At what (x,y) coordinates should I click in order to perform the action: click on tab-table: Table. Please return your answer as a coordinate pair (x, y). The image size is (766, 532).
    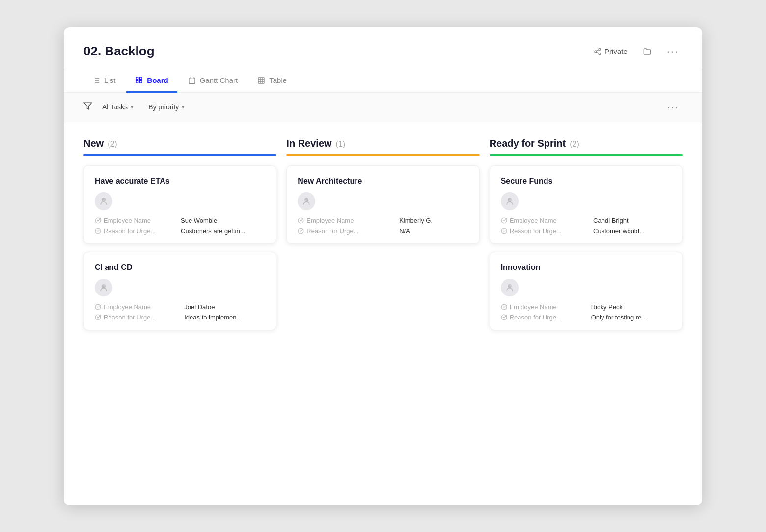
    Looking at the image, I should click on (272, 80).